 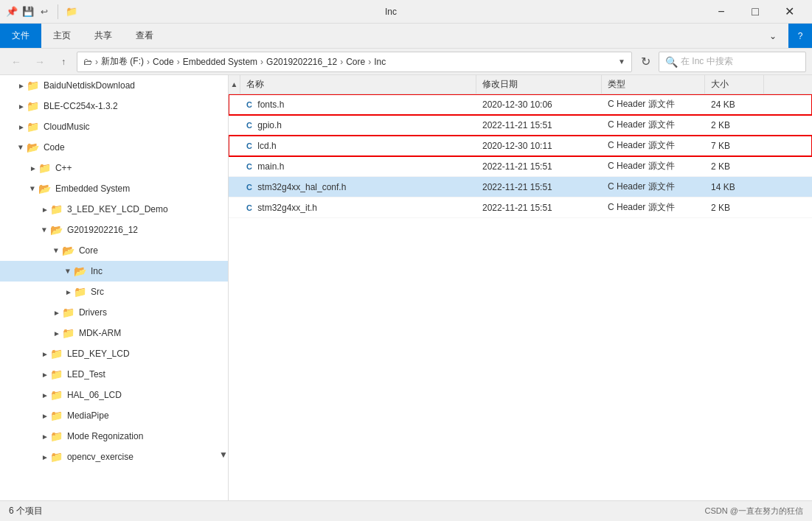 What do you see at coordinates (103, 35) in the screenshot?
I see `menu-share: 共享` at bounding box center [103, 35].